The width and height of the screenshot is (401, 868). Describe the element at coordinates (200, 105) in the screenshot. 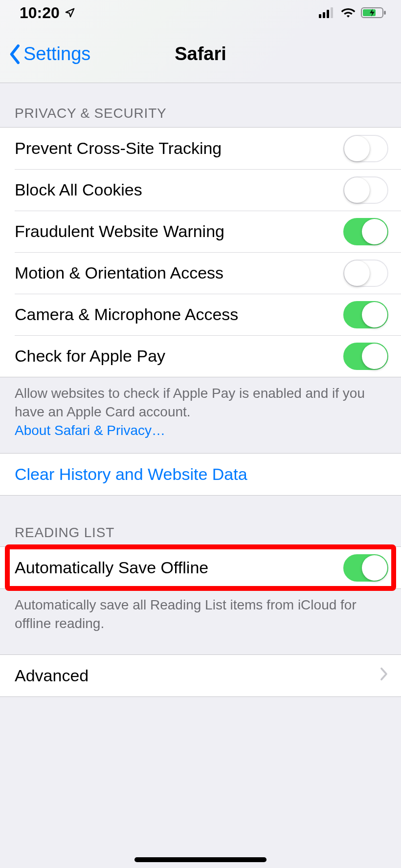

I see `section-header-privacy: PRIVACY & SECURITY` at that location.